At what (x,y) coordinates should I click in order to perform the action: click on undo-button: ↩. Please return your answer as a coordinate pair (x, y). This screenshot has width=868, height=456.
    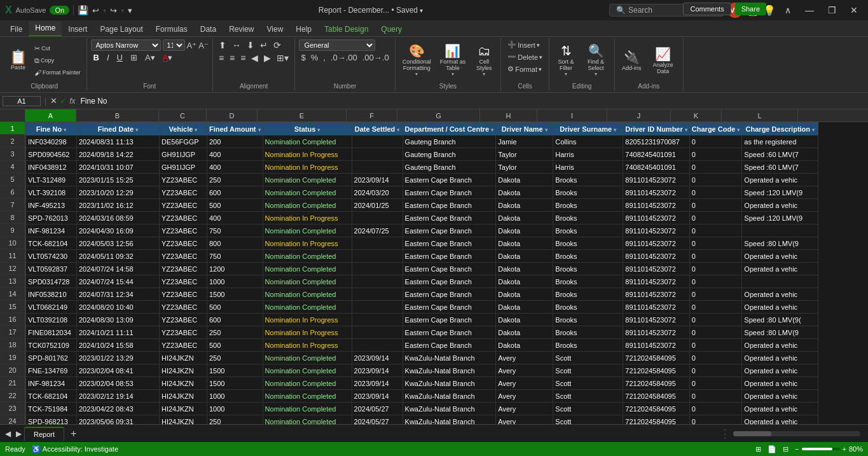
    Looking at the image, I should click on (95, 10).